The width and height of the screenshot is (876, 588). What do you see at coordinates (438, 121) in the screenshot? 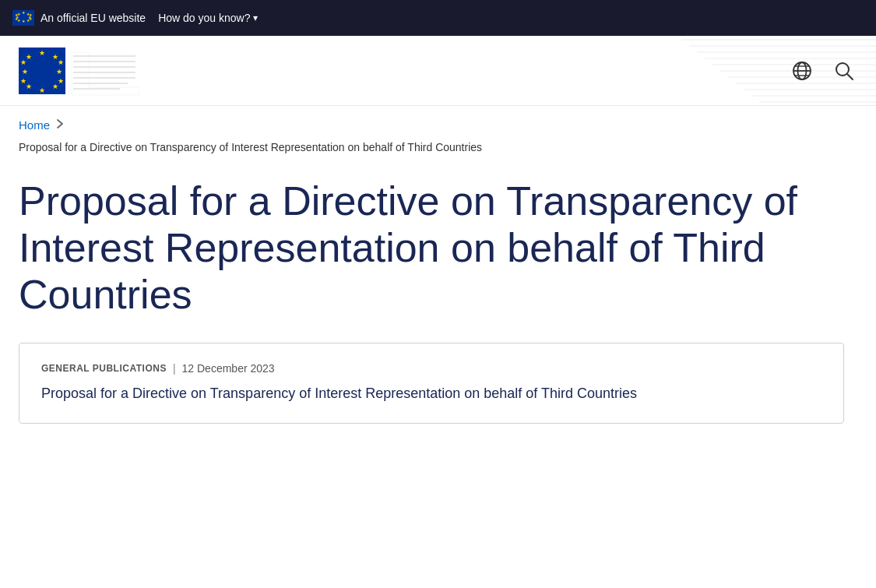
I see `breadcrumb: Home` at bounding box center [438, 121].